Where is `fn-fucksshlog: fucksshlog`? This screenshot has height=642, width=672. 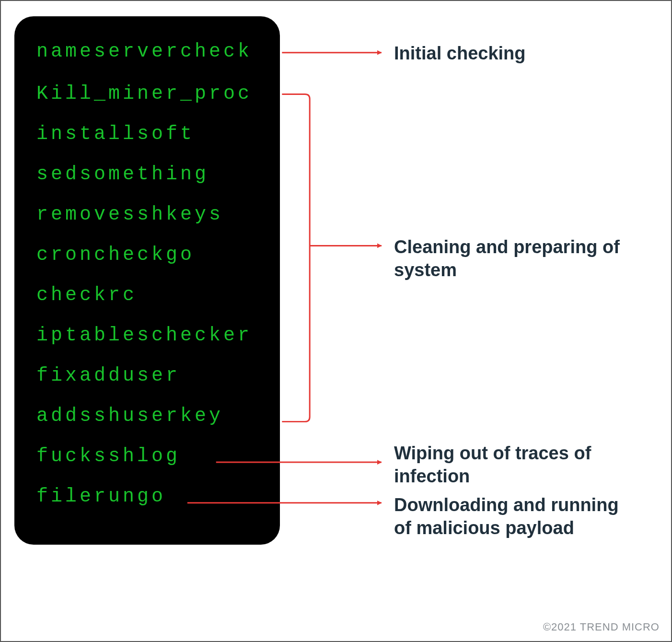
fn-fucksshlog: fucksshlog is located at coordinates (151, 456).